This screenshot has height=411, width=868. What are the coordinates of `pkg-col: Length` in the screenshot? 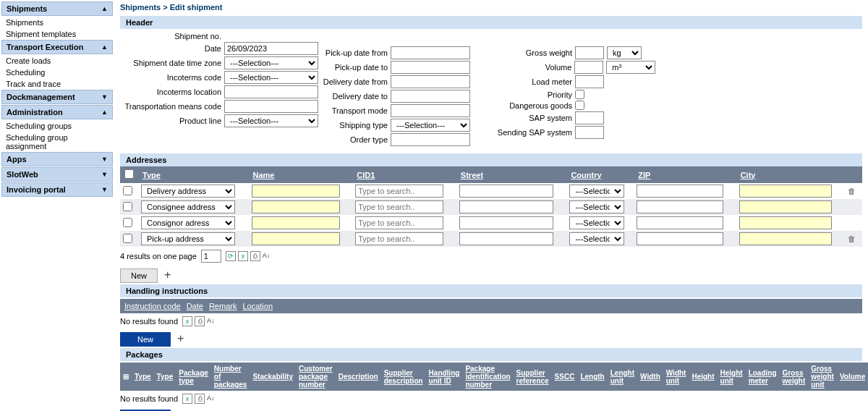 It's located at (592, 376).